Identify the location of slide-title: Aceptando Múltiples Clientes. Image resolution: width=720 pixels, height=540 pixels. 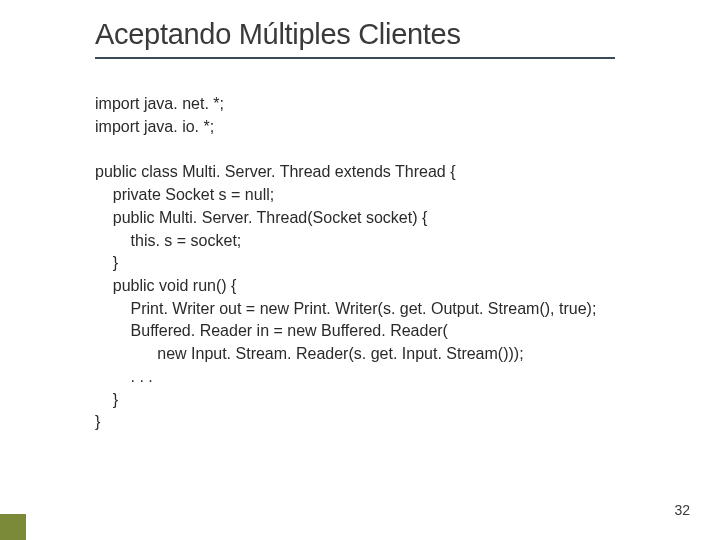
(408, 34).